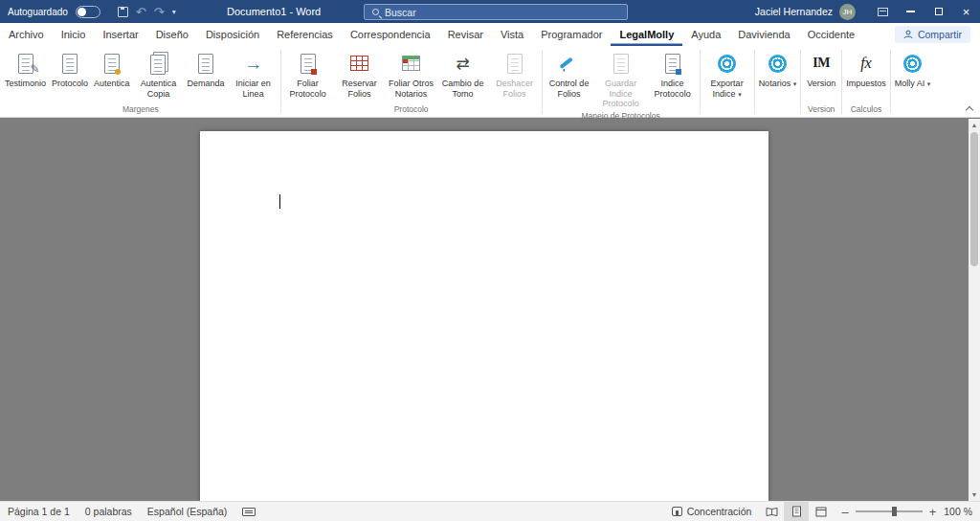 This screenshot has height=521, width=980. Describe the element at coordinates (515, 75) in the screenshot. I see `ribbon-button-deshacer-folios: Deshacer Folios` at that location.